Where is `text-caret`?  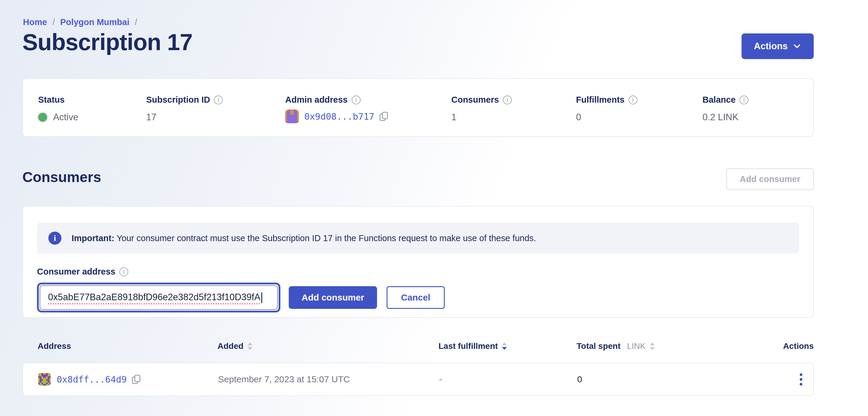
text-caret is located at coordinates (261, 298).